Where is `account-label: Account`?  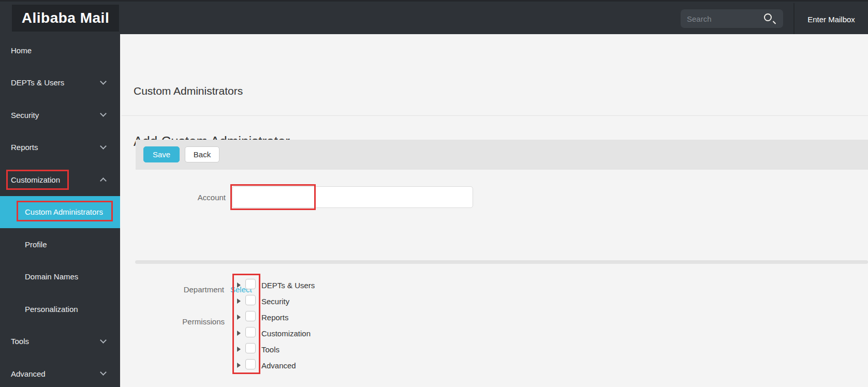
account-label: Account is located at coordinates (188, 198).